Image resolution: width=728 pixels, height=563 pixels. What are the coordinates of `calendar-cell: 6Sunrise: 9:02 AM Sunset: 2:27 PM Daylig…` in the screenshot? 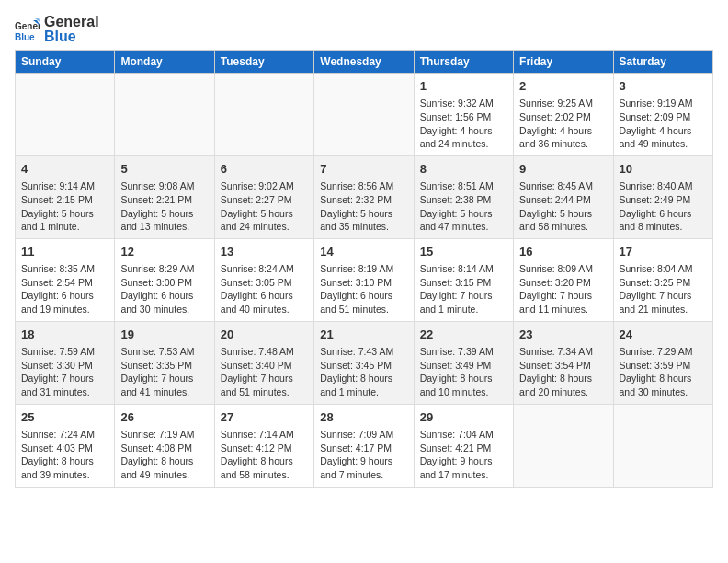 It's located at (264, 197).